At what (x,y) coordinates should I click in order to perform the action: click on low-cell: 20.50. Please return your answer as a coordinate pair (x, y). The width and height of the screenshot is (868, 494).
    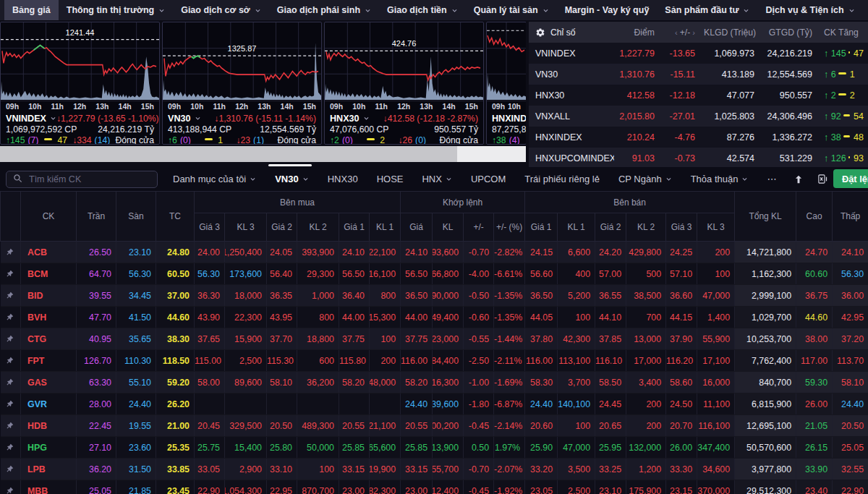
    Looking at the image, I should click on (851, 426).